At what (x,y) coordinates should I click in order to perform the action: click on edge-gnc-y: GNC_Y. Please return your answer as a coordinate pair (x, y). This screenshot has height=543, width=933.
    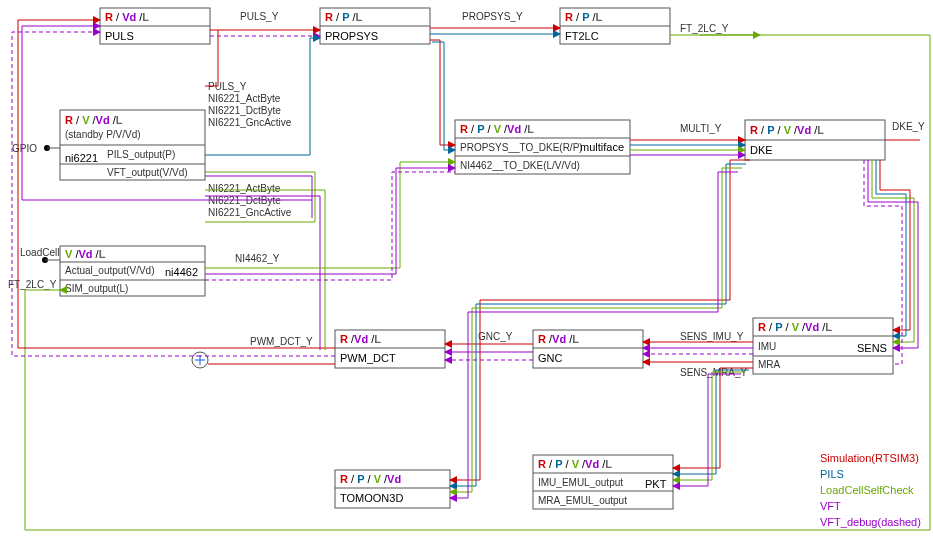
    Looking at the image, I should click on (496, 336).